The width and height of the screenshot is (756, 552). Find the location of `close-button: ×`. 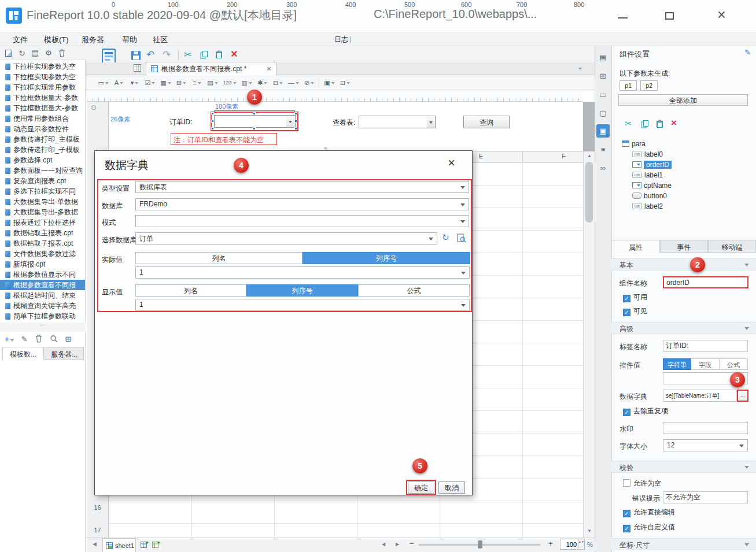

close-button: × is located at coordinates (722, 15).